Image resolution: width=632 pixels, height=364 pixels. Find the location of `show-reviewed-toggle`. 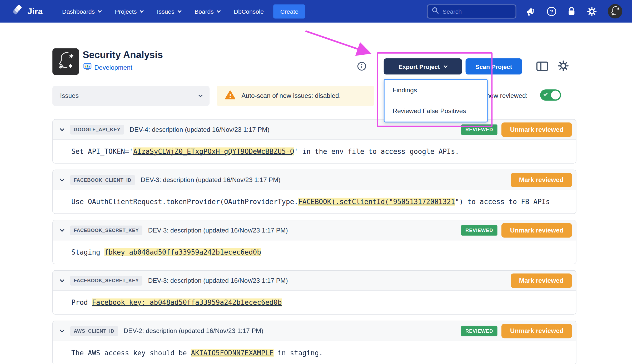

show-reviewed-toggle is located at coordinates (551, 95).